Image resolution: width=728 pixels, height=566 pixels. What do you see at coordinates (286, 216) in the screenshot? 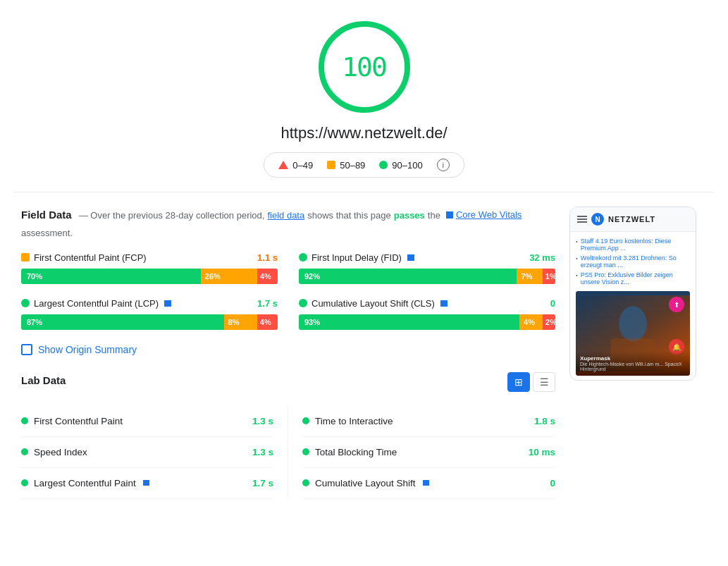
I see `field-data-link: field data` at bounding box center [286, 216].